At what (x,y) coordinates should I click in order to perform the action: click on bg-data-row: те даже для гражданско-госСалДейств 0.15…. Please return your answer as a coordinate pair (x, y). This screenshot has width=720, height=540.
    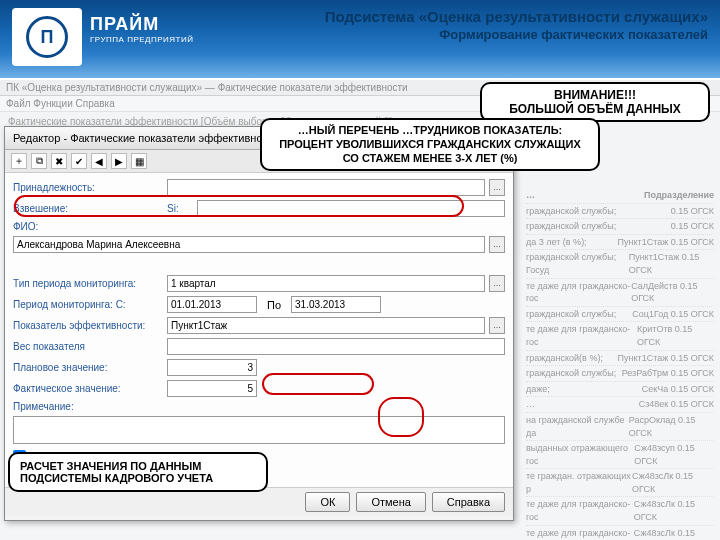
    Looking at the image, I should click on (620, 293).